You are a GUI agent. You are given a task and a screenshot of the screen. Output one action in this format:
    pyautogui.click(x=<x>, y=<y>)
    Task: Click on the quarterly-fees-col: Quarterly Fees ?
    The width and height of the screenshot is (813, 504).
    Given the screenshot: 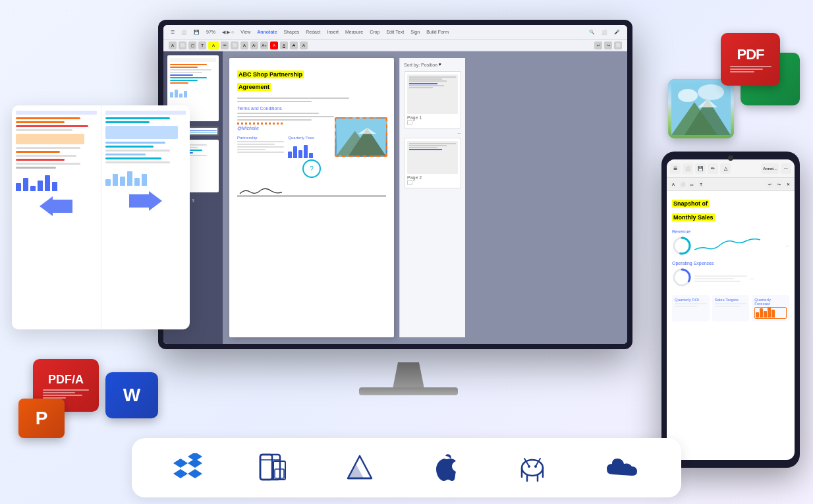 What is the action you would take?
    pyautogui.click(x=311, y=157)
    